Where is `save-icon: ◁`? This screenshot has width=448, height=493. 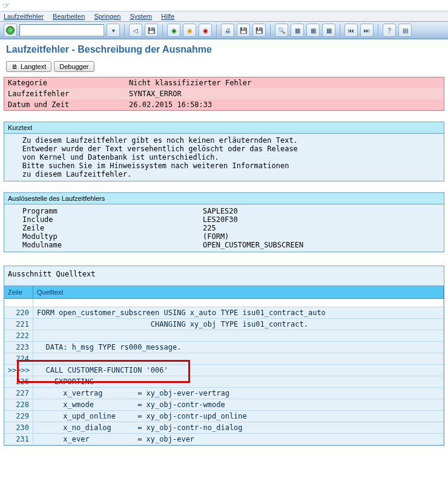 save-icon: ◁ is located at coordinates (136, 30).